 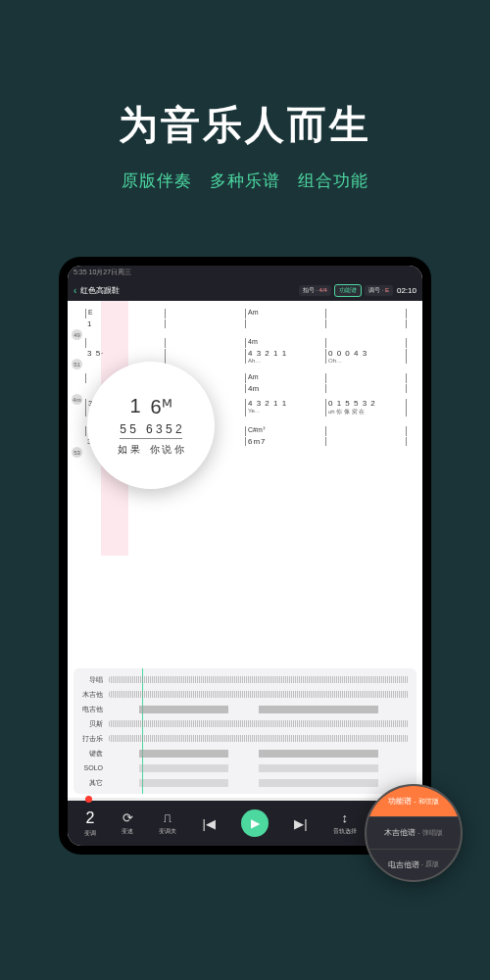 What do you see at coordinates (93, 680) in the screenshot?
I see `track-label: 导唱` at bounding box center [93, 680].